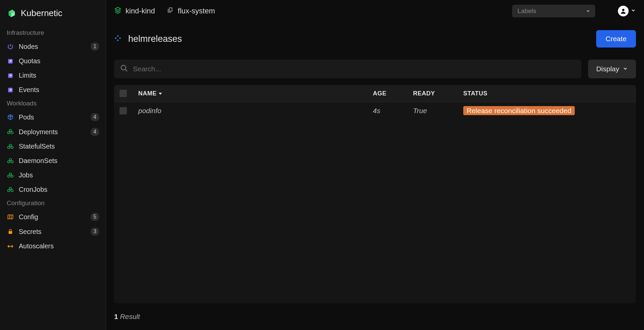 This screenshot has width=644, height=330. What do you see at coordinates (256, 111) in the screenshot?
I see `cell-name: podinfo` at bounding box center [256, 111].